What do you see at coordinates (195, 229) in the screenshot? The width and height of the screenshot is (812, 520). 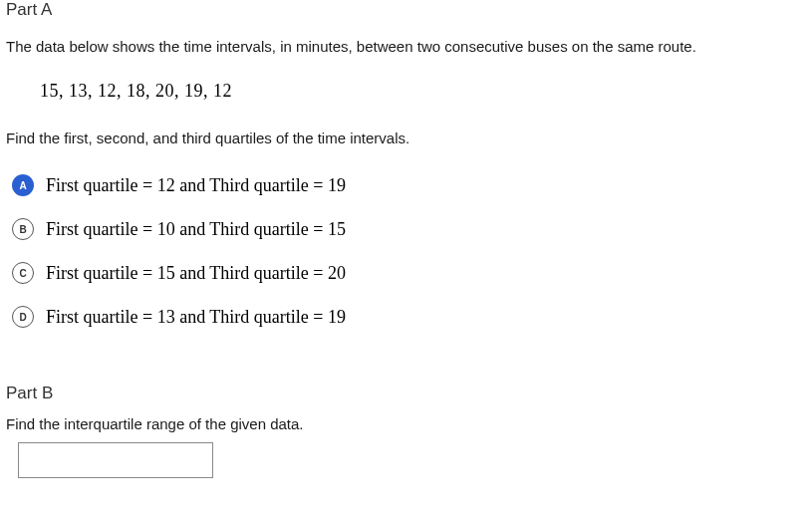 I see `option-b-text: First quartile = 10 and Third quartile =…` at bounding box center [195, 229].